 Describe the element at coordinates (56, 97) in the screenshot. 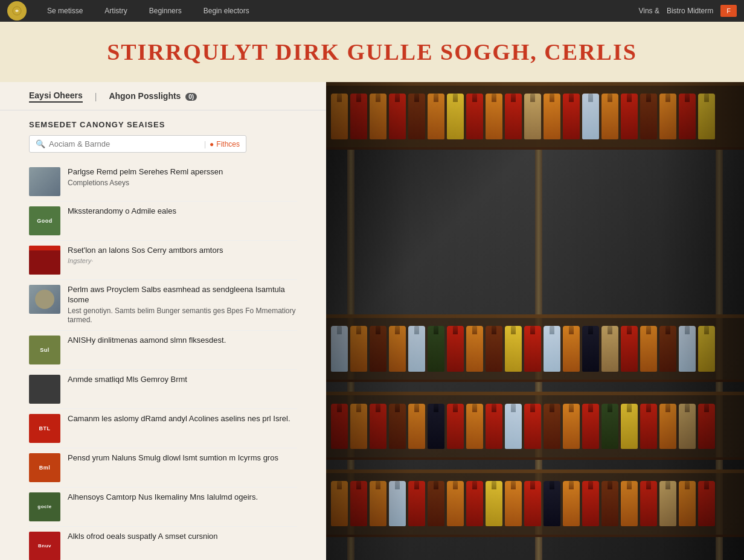

I see `tab-eaysi: Eaysi Oheers` at that location.